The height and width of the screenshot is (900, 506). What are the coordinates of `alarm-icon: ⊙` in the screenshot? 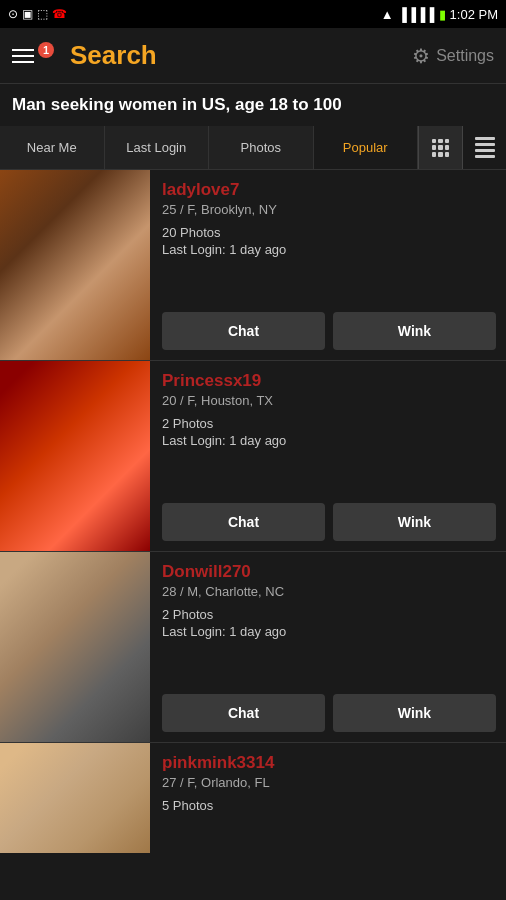 It's located at (13, 14).